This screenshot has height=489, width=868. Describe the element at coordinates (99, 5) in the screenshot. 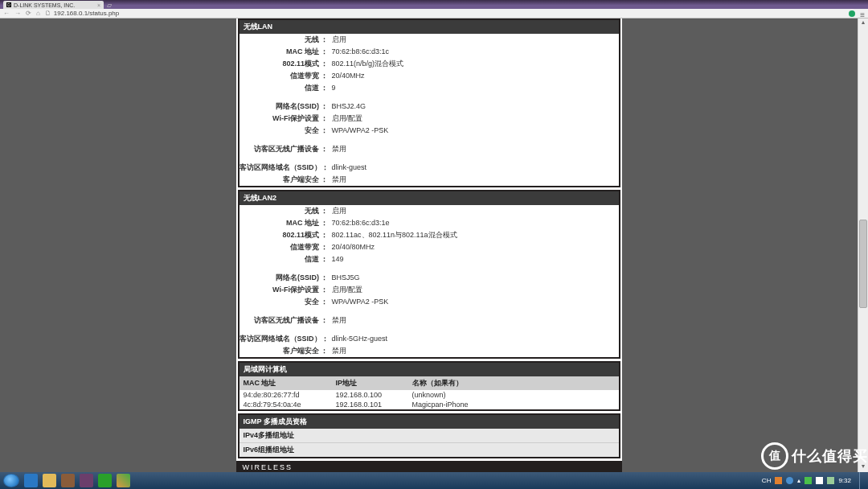

I see `tab-close-icon: ×` at that location.